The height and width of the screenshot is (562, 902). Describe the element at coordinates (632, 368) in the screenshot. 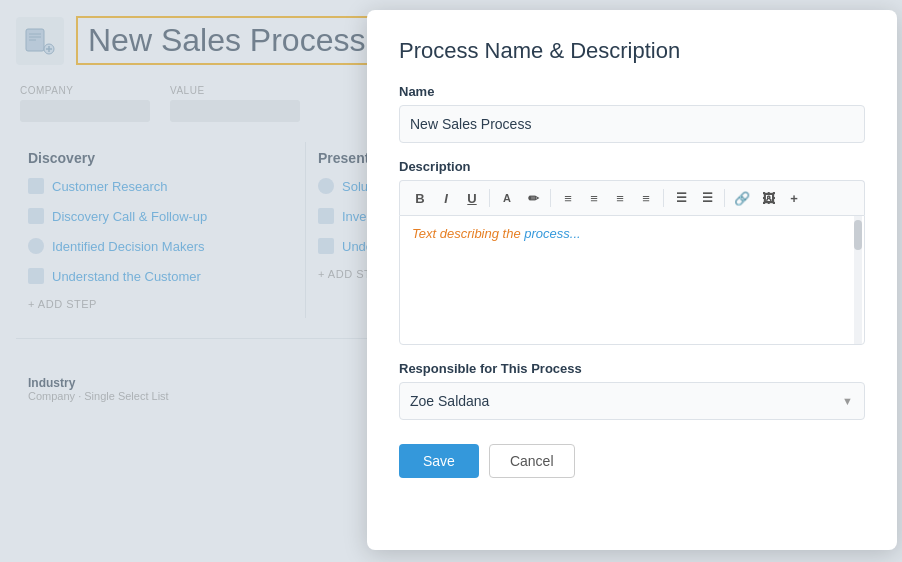

I see `responsible-label: Responsible for This Process` at that location.